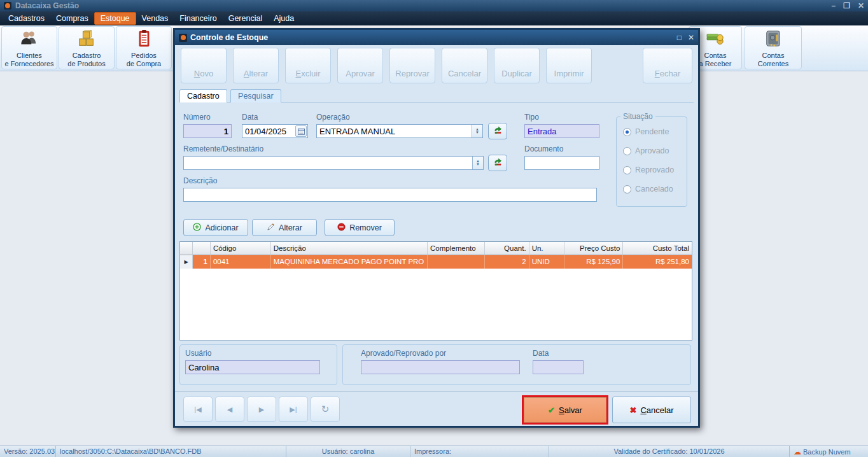 The height and width of the screenshot is (457, 868). I want to click on grid-header-un: Un., so click(547, 248).